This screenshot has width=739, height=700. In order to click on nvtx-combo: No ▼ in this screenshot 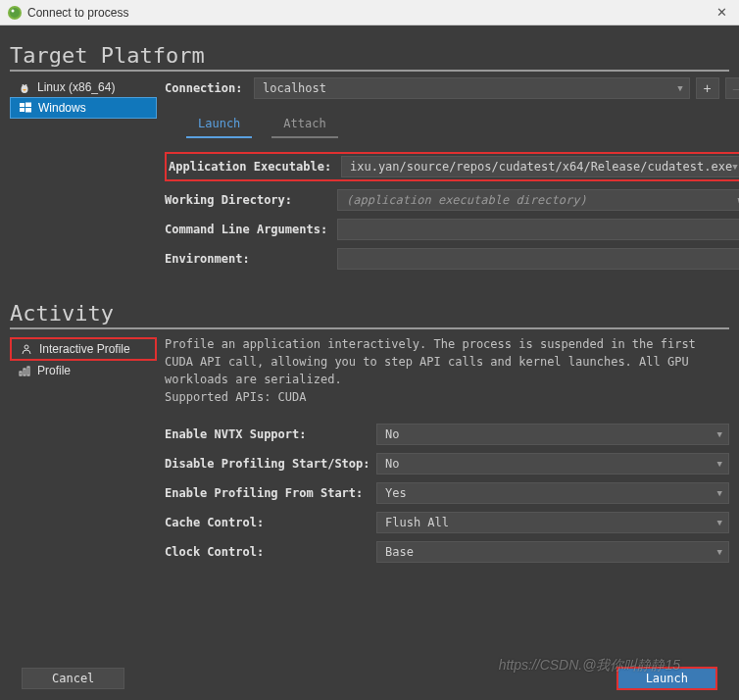, I will do `click(553, 434)`.